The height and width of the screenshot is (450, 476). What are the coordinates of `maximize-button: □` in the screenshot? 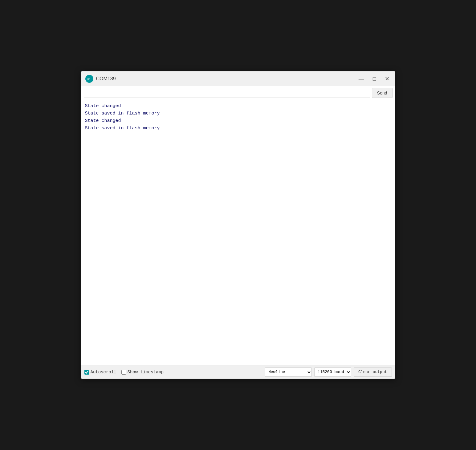 It's located at (375, 79).